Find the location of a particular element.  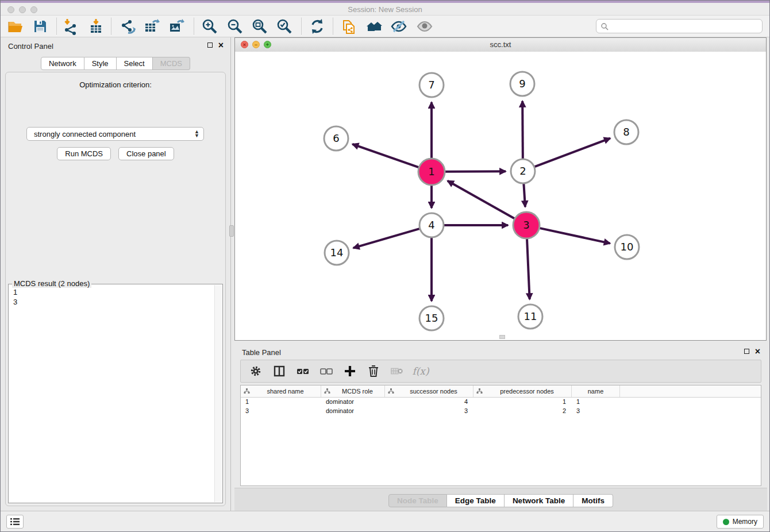

tab-edge-table: Edge Table is located at coordinates (476, 501).